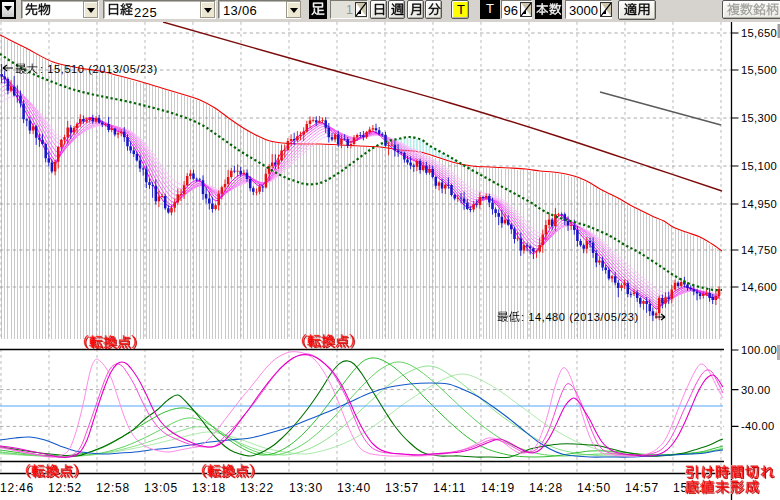  What do you see at coordinates (759, 250) in the screenshot?
I see `svg-text: 14,750` at bounding box center [759, 250].